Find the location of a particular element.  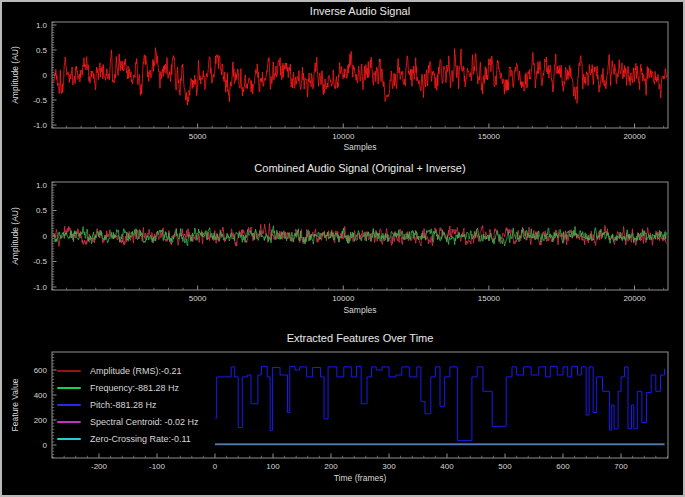

legend-item-amplitude-rms: Amplitude (RMS):-0.21 is located at coordinates (128, 370).